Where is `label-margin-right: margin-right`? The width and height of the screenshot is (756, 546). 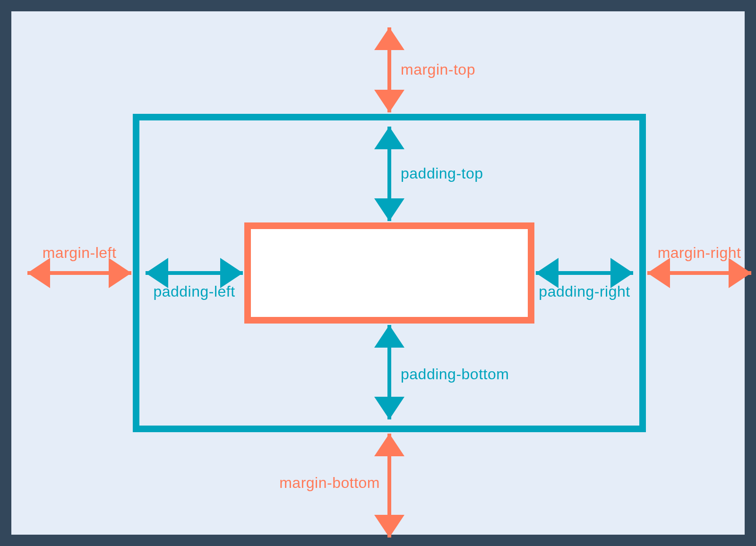
label-margin-right: margin-right is located at coordinates (699, 253).